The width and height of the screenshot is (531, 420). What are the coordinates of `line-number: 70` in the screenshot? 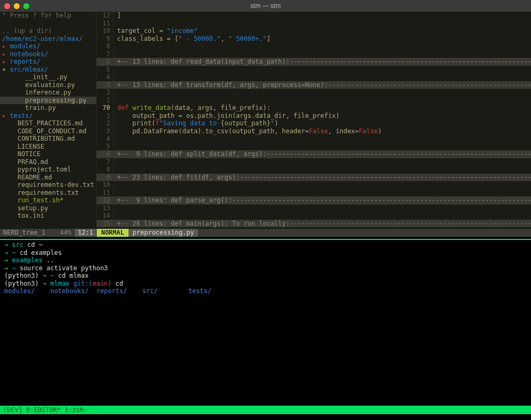 It's located at (105, 108).